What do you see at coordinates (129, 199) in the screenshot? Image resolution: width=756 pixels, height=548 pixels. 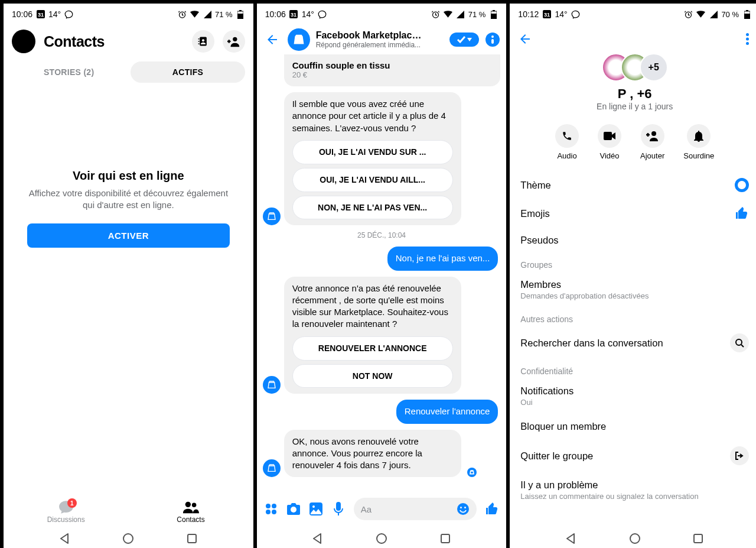 I see `empty-desc: Affichez votre disponibilité et découvre…` at bounding box center [129, 199].